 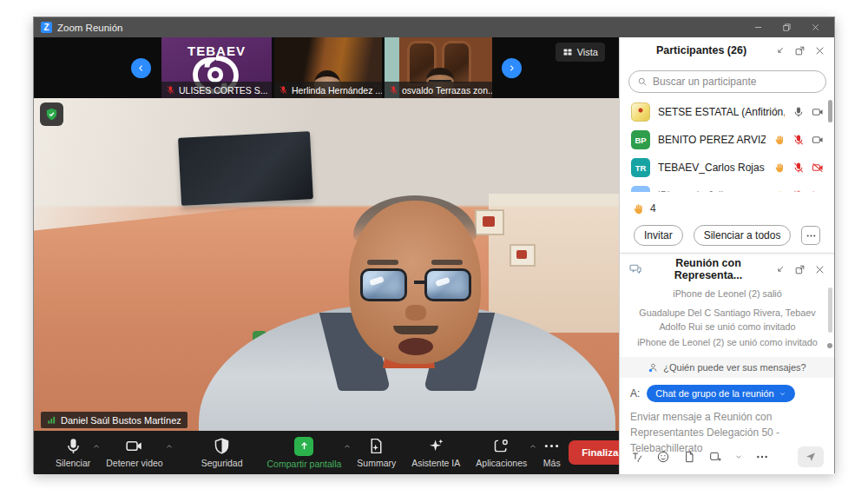 I want to click on grid-view-icon, so click(x=568, y=52).